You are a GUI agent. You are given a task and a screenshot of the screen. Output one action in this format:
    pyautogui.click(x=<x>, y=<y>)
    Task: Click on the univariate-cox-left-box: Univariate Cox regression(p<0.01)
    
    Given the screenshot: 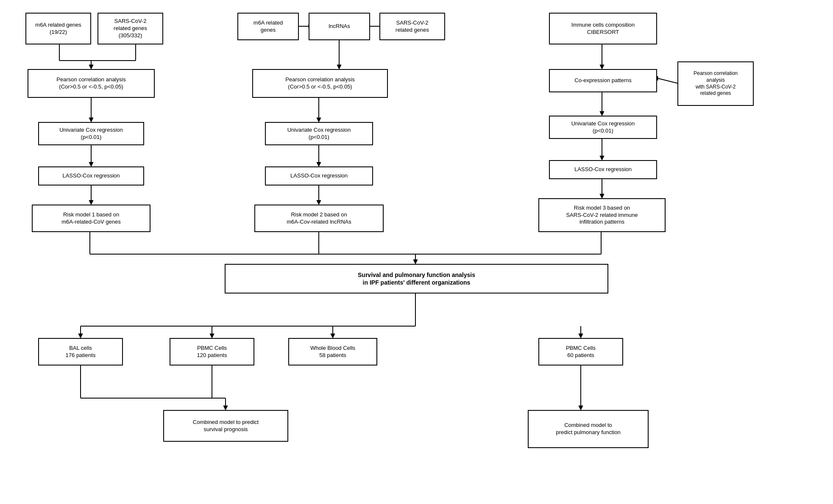 What is the action you would take?
    pyautogui.click(x=91, y=134)
    